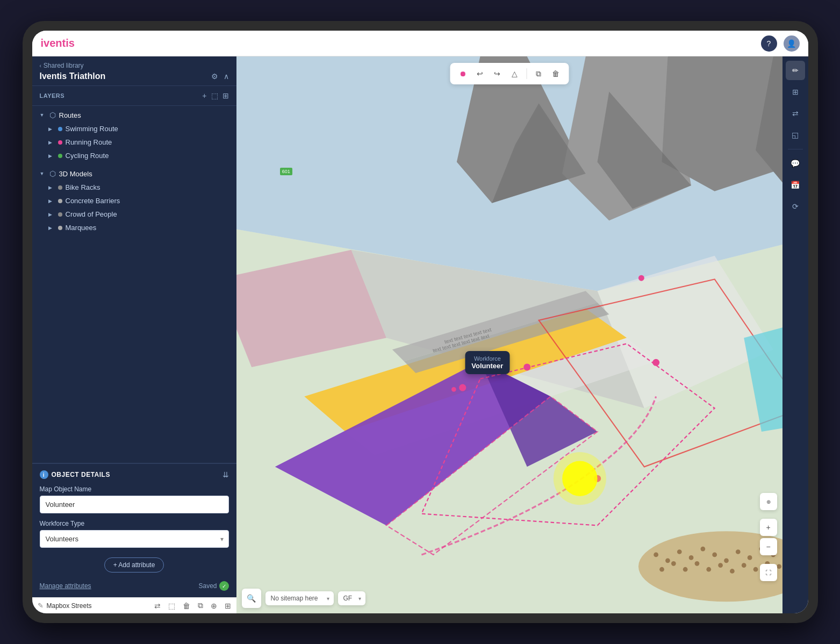 The width and height of the screenshot is (840, 644). I want to click on swimming-color, so click(60, 129).